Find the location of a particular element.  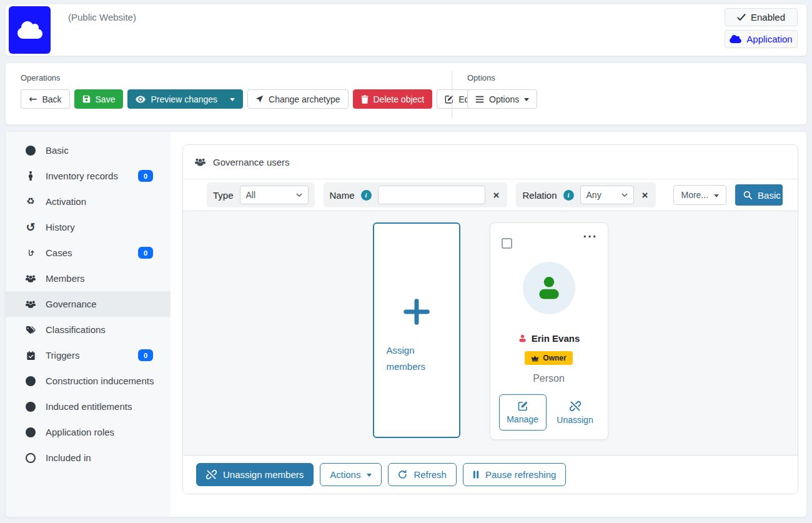

options-button: Options is located at coordinates (502, 99).